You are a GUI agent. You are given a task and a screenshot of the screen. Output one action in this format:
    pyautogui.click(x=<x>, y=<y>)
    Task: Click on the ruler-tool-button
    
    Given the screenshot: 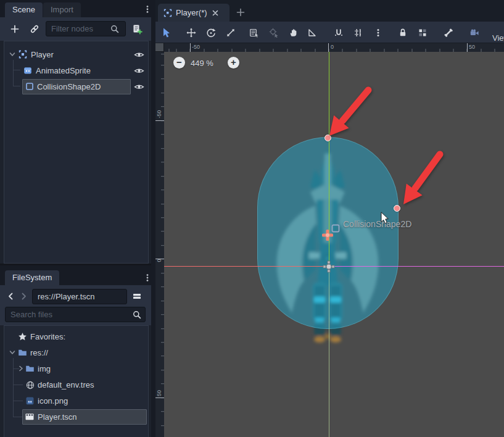 What is the action you would take?
    pyautogui.click(x=312, y=33)
    